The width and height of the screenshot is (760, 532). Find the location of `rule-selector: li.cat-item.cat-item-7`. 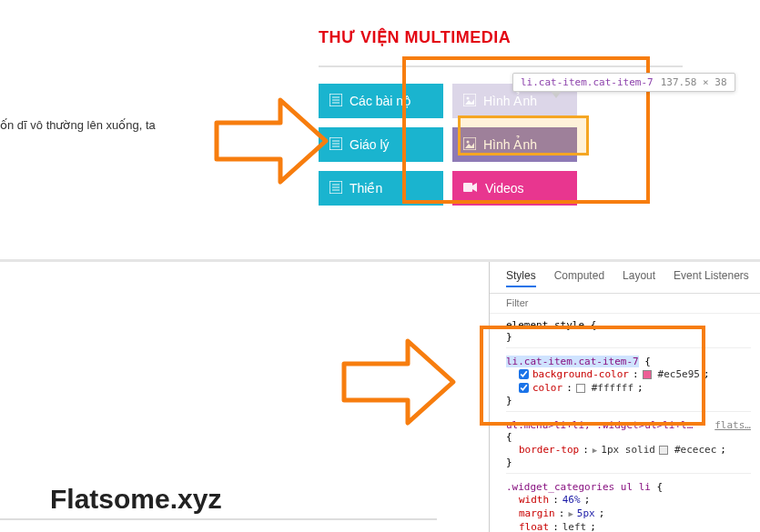

rule-selector: li.cat-item.cat-item-7 is located at coordinates (573, 362).